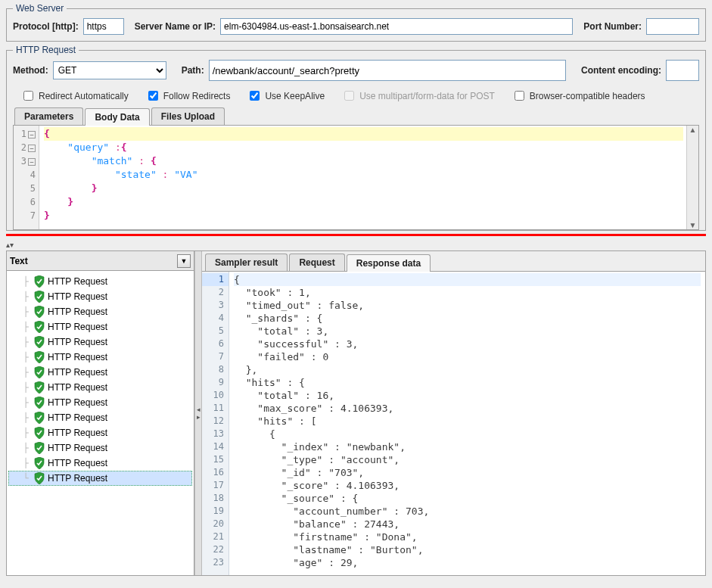  I want to click on port-label: Port Number:, so click(613, 26).